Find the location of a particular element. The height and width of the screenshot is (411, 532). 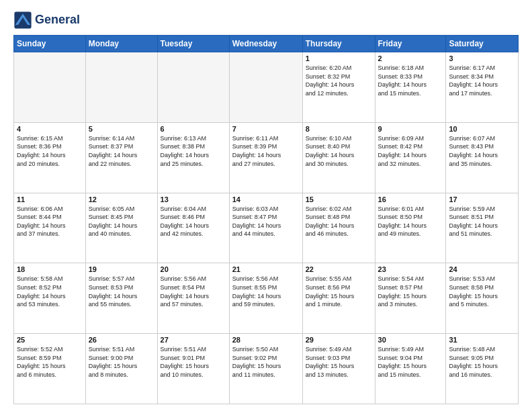

day-info: Sunrise: 5:58 AMSunset: 8:52 PMDaylight:… is located at coordinates (50, 291).